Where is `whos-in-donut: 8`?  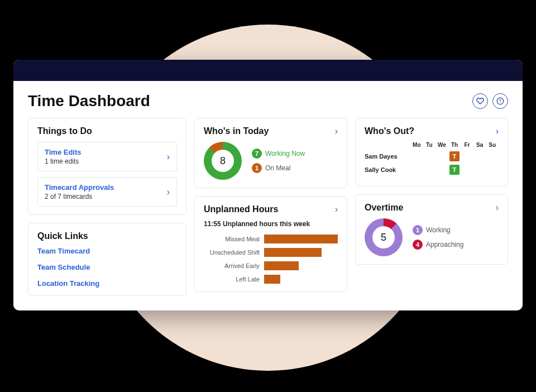
whos-in-donut: 8 is located at coordinates (223, 161).